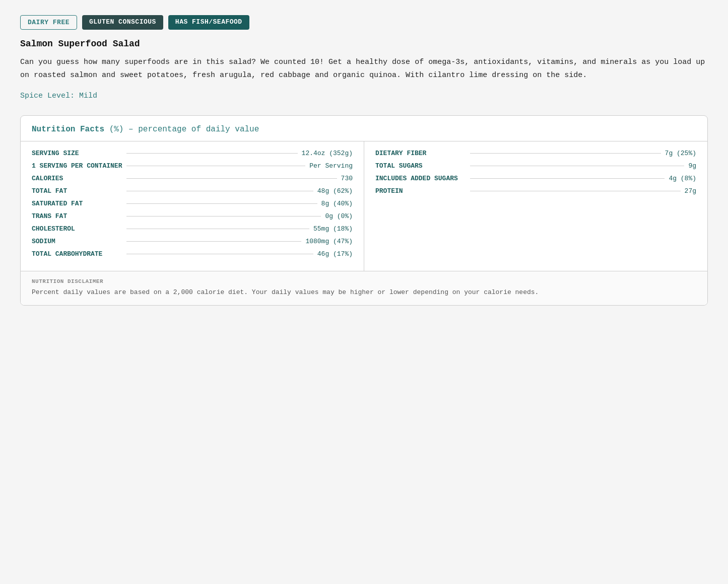 This screenshot has width=728, height=584. I want to click on tags-row: DAIRY FREE GLUTEN CONSCIOUS HAS FISH/SEA…, so click(364, 22).